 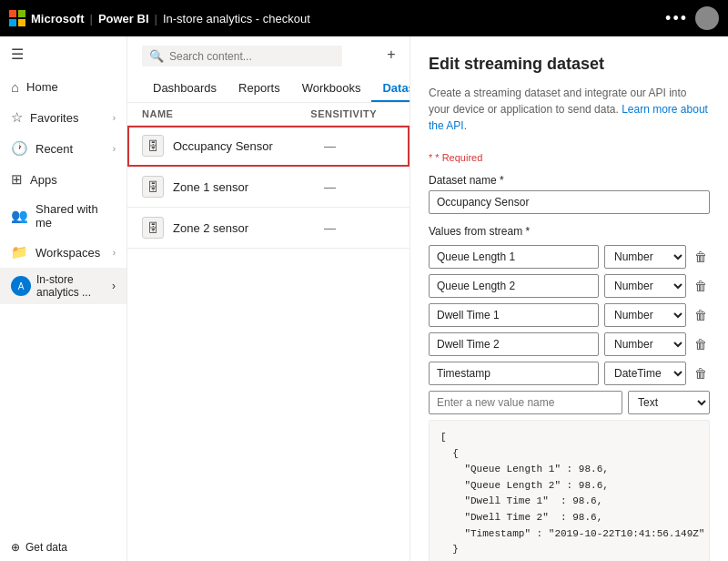 I want to click on sidebar-item-apps: ⊞ Apps, so click(x=64, y=179).